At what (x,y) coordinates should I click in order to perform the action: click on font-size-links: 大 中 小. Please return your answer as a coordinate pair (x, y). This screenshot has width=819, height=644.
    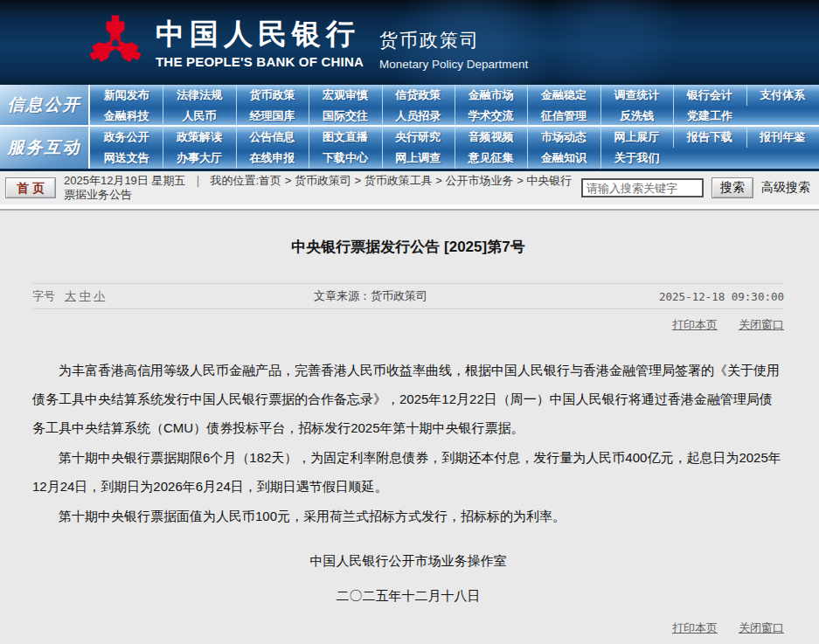
    Looking at the image, I should click on (85, 296).